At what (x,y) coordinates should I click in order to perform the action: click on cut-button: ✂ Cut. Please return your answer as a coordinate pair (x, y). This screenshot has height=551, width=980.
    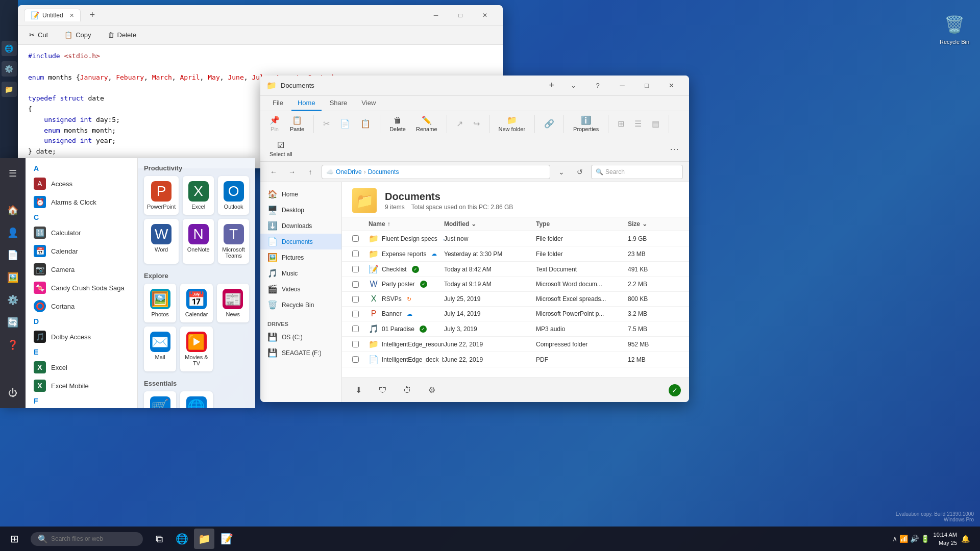
    Looking at the image, I should click on (39, 35).